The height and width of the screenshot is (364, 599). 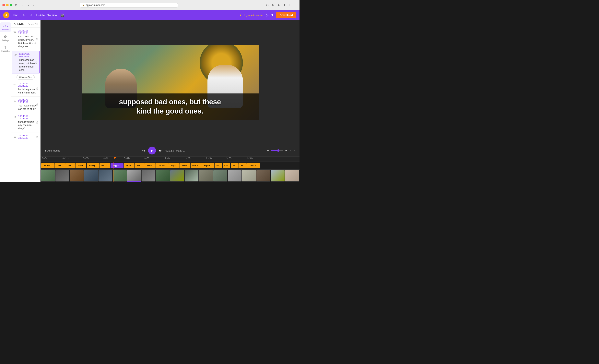 I want to click on chevron-down-icon: ⌄, so click(x=23, y=5).